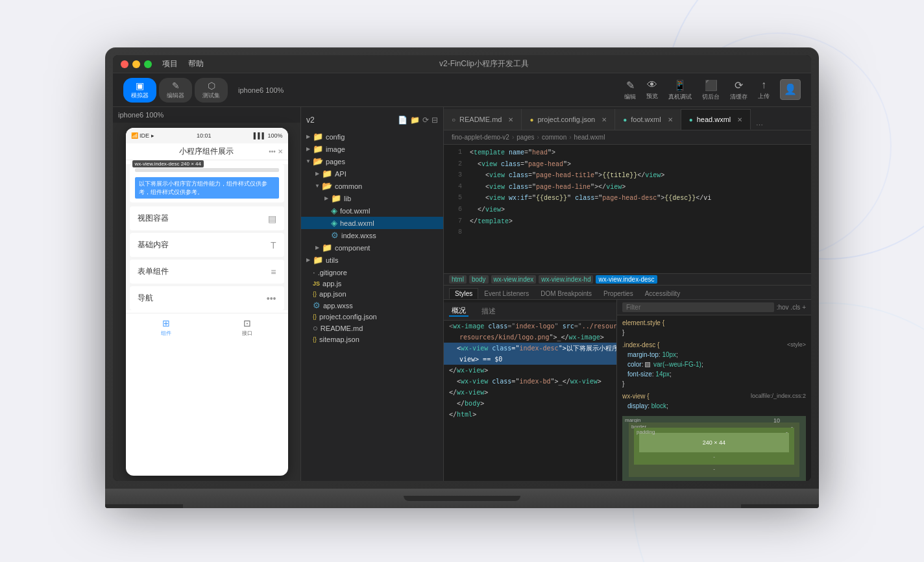 Image resolution: width=924 pixels, height=562 pixels. Describe the element at coordinates (459, 312) in the screenshot. I see `bottom-tab-0: 概况` at that location.